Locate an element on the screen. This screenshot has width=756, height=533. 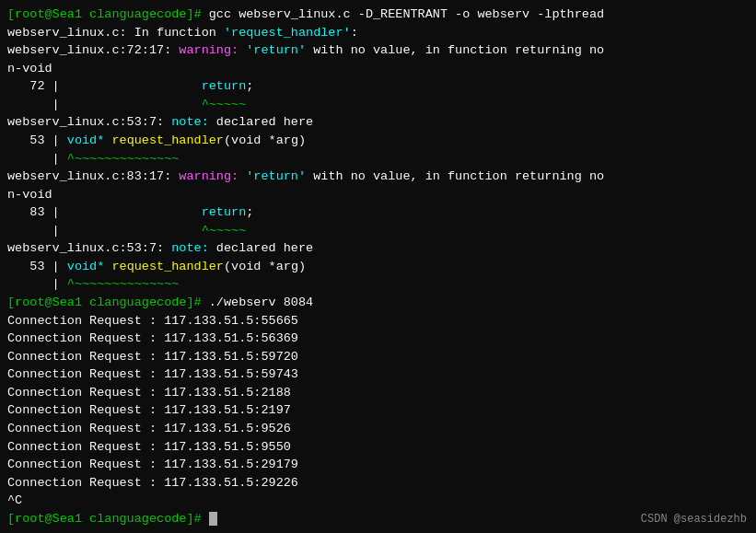
terminal-line: Connection Request : 117.133.51.5:9526 is located at coordinates (378, 429).